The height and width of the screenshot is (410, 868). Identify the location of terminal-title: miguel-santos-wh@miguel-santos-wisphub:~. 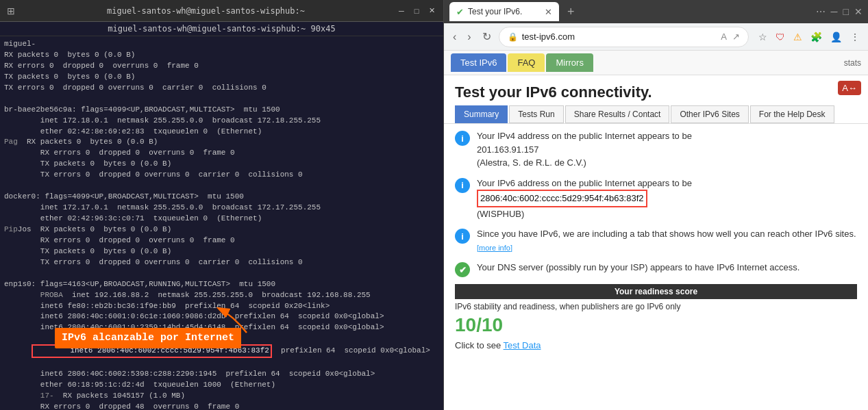
(206, 11).